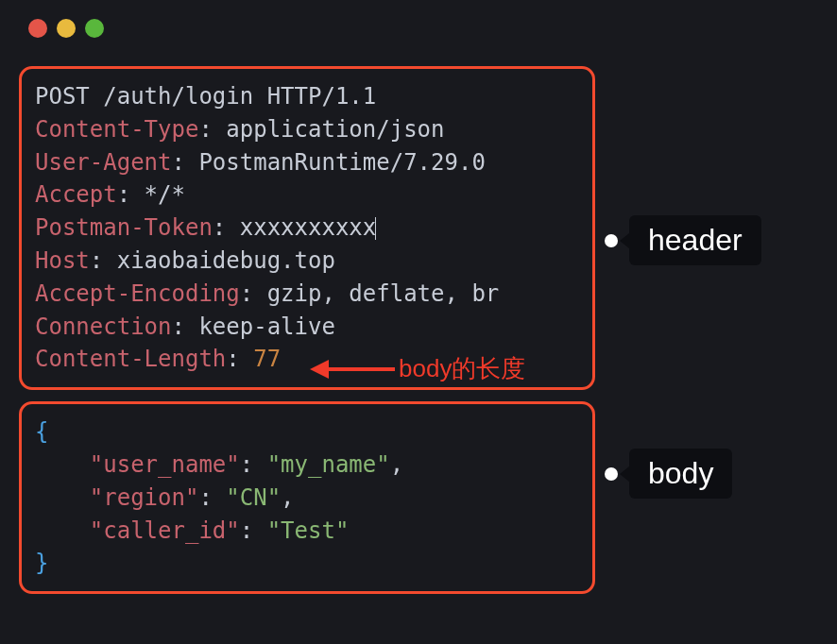 The height and width of the screenshot is (644, 837). I want to click on header-name: Accept, so click(76, 195).